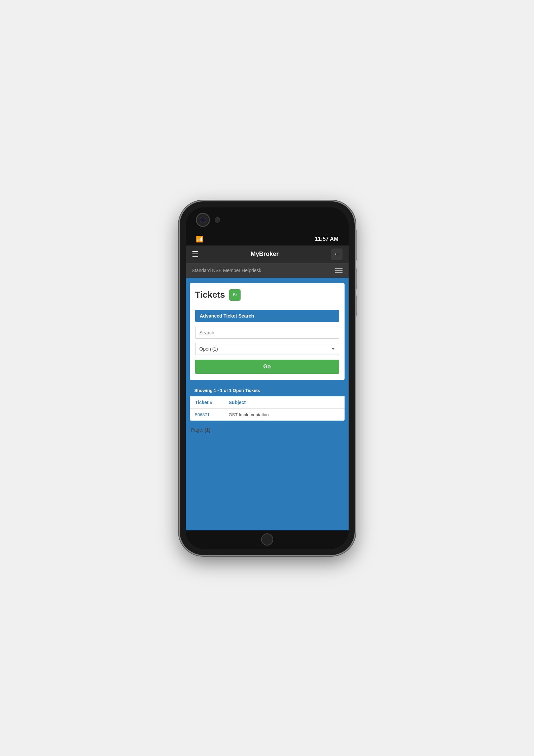 The image size is (534, 756). I want to click on table-row: 506871 GST Implementation, so click(267, 415).